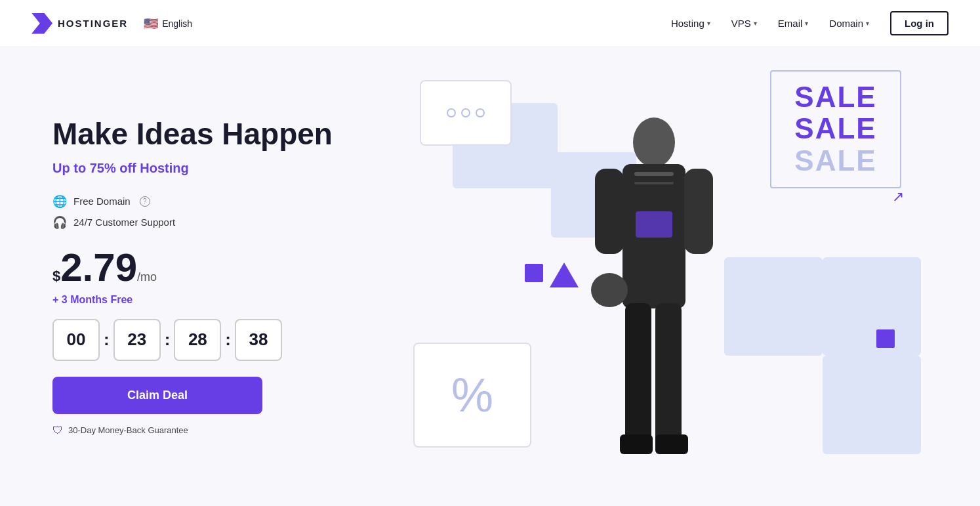 Image resolution: width=980 pixels, height=506 pixels. Describe the element at coordinates (102, 201) in the screenshot. I see `feature-domain-label: Free Domain` at that location.